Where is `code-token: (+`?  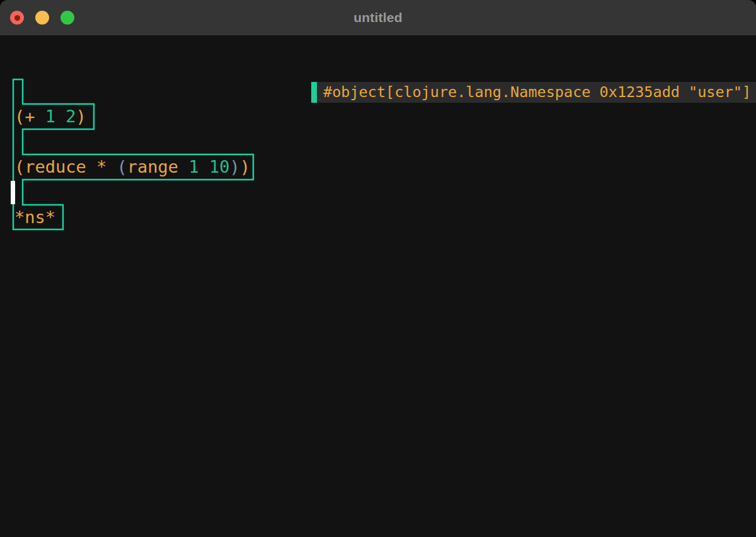 code-token: (+ is located at coordinates (30, 116).